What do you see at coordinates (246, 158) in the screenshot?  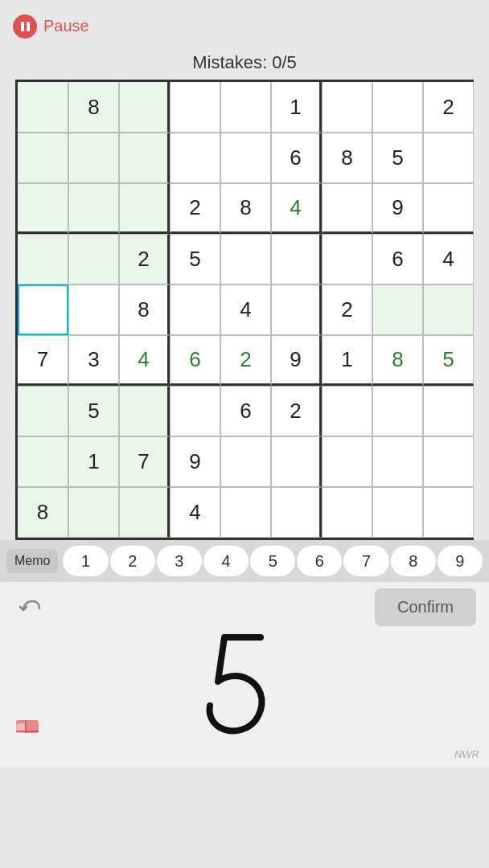 I see `grid-cell-r2c5` at bounding box center [246, 158].